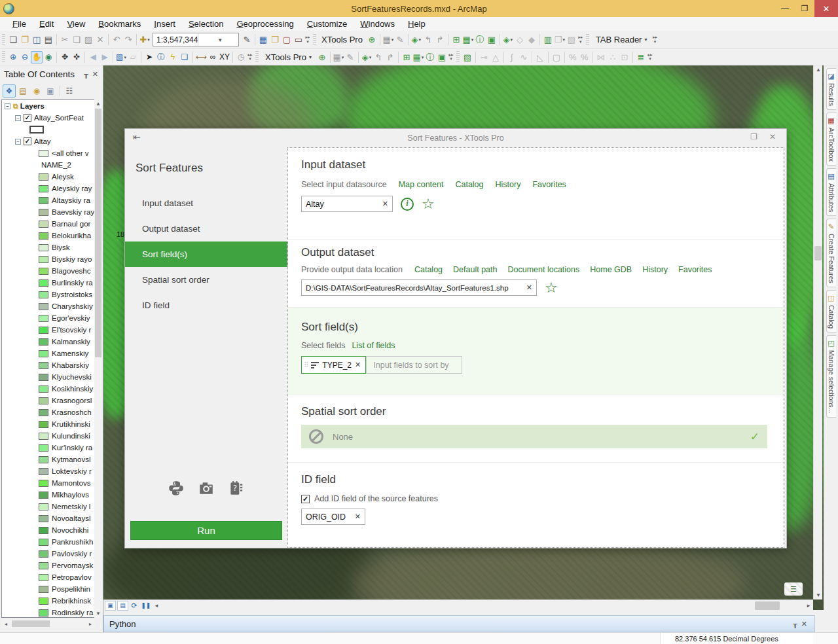  I want to click on add-data-icon: ✚, so click(145, 39).